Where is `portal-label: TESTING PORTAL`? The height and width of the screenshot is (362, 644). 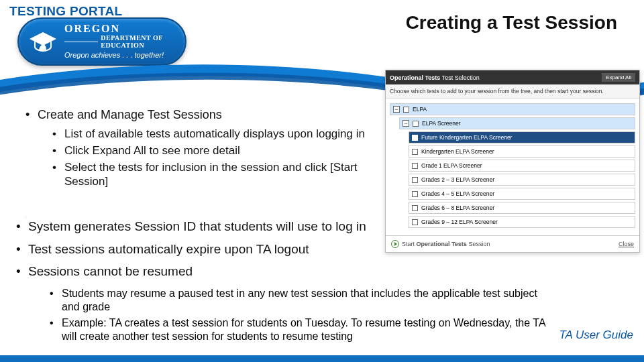 portal-label: TESTING PORTAL is located at coordinates (66, 11).